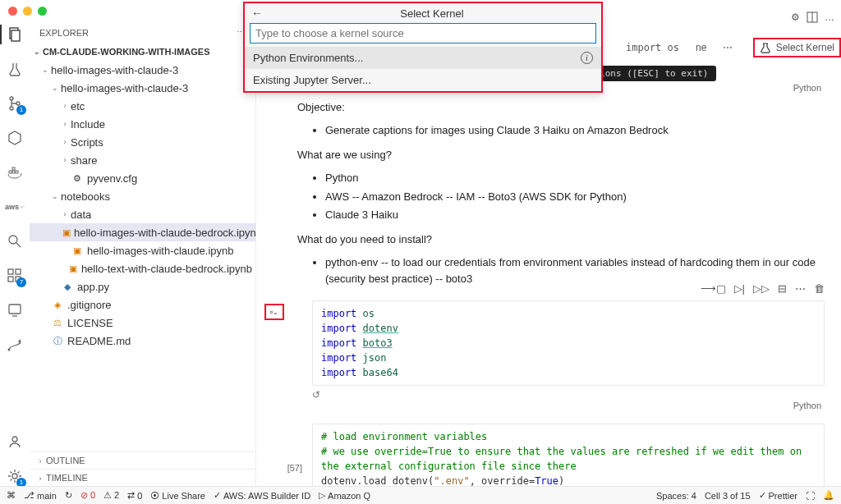 The width and height of the screenshot is (841, 504). Describe the element at coordinates (143, 460) in the screenshot. I see `outline-section: ›OUTLINE` at that location.